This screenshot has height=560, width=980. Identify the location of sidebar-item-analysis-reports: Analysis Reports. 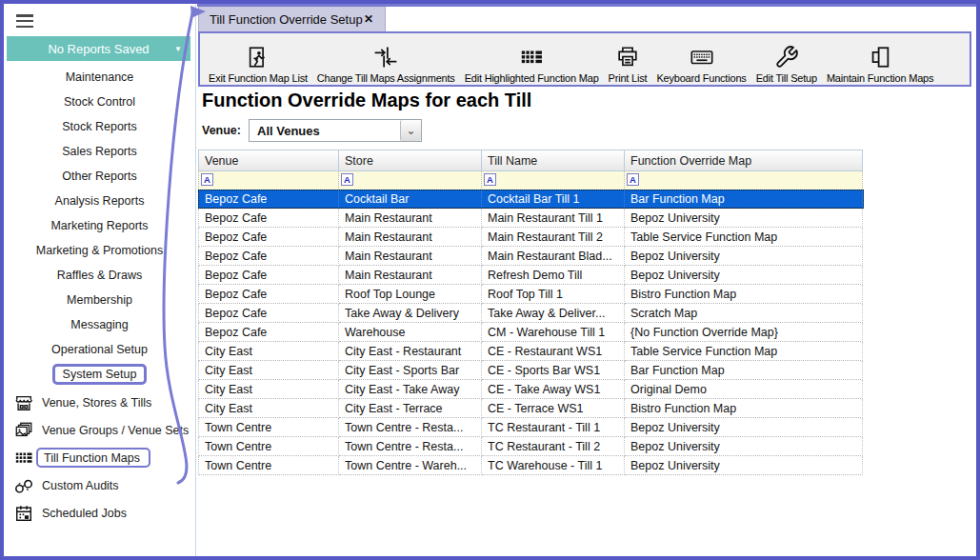
(99, 201).